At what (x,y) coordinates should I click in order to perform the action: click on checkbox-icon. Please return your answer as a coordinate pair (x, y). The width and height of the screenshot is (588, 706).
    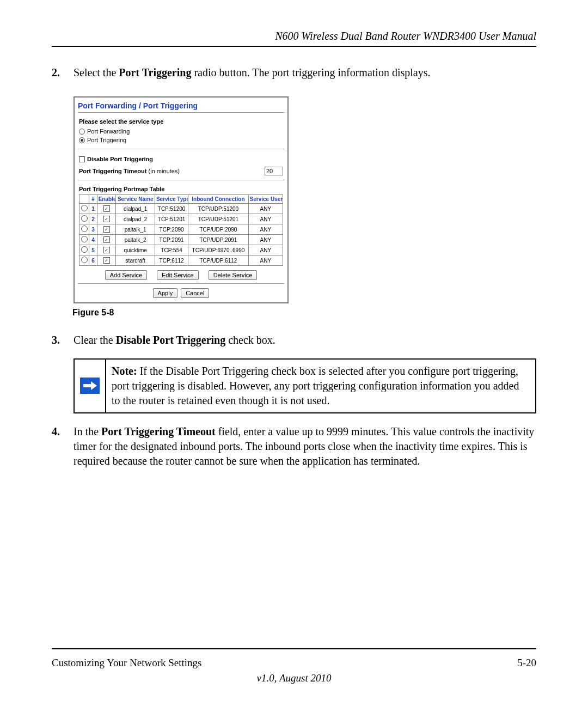
    Looking at the image, I should click on (82, 159).